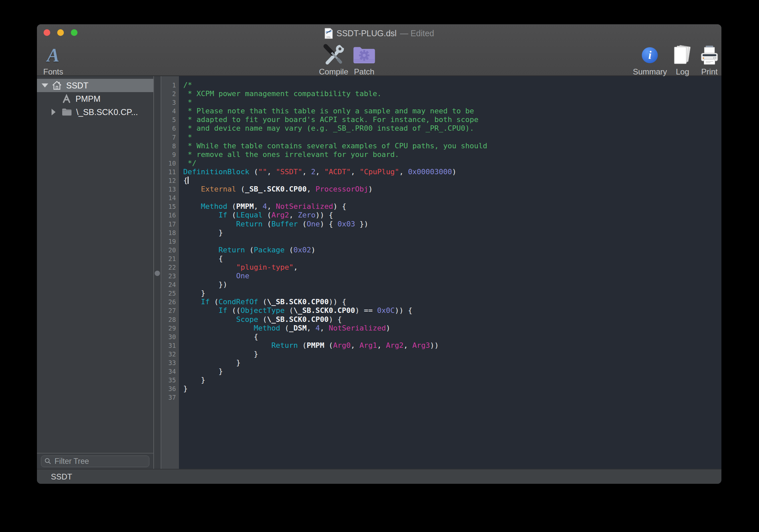  Describe the element at coordinates (74, 33) in the screenshot. I see `zoom-button` at that location.